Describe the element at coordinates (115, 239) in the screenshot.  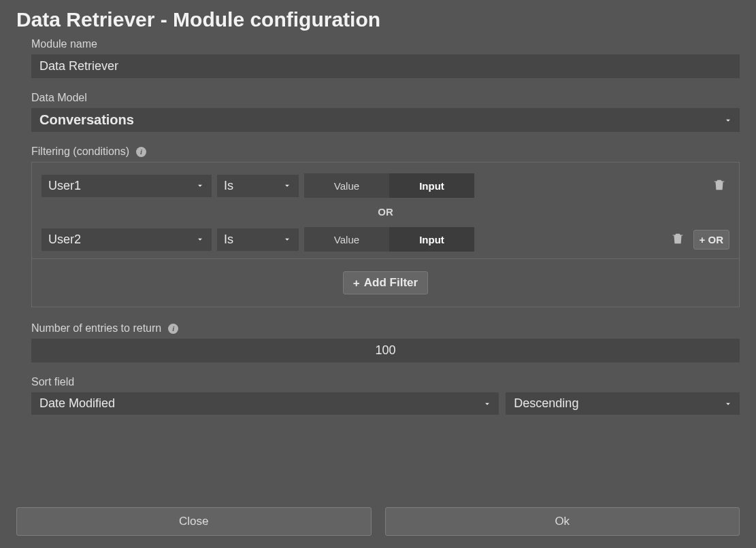
I see `filter-field-value: User2` at that location.